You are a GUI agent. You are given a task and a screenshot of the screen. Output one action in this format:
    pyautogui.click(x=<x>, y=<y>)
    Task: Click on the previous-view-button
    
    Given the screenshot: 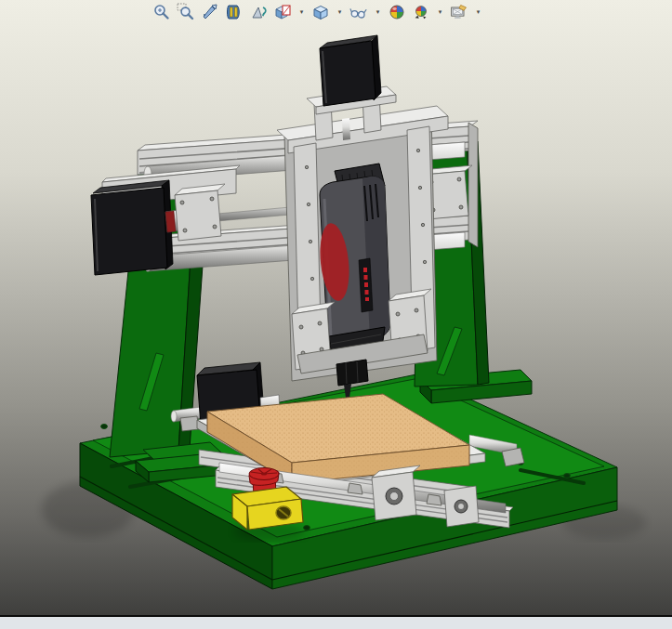 What is the action you would take?
    pyautogui.click(x=210, y=12)
    